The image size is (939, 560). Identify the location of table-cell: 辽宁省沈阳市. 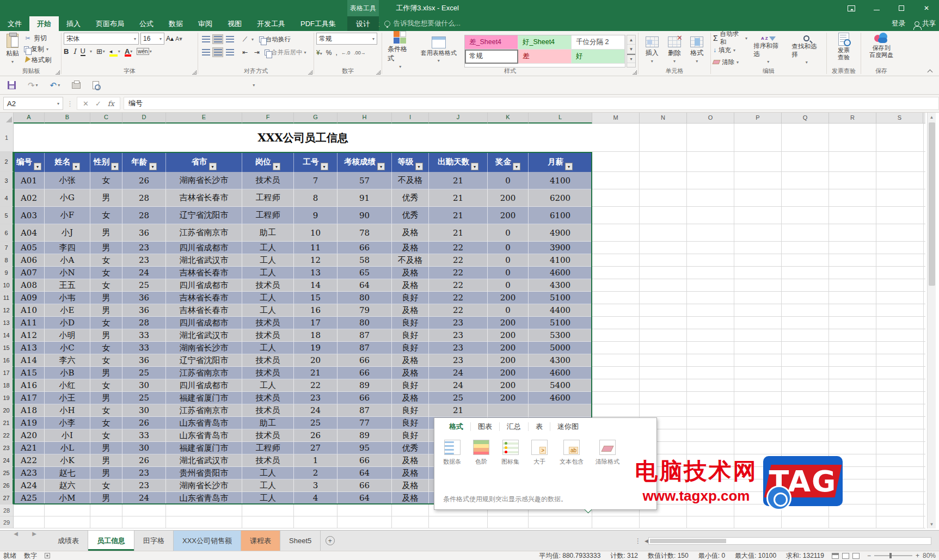
(204, 216).